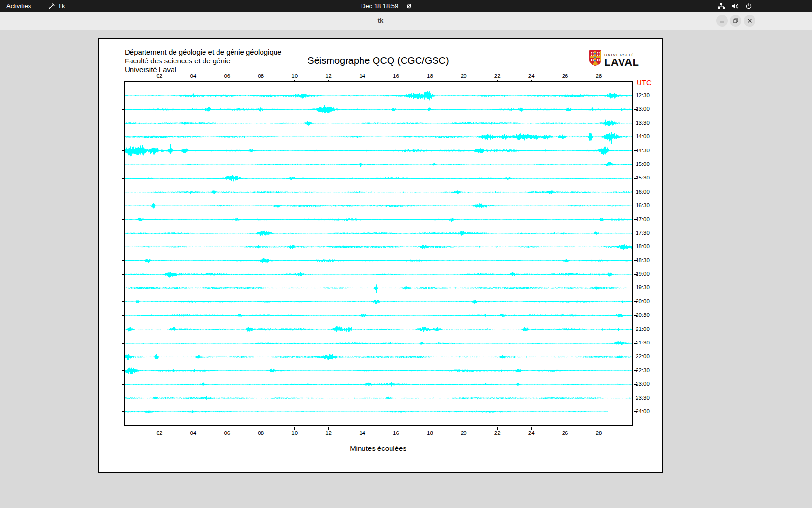 This screenshot has width=812, height=508. I want to click on tk-app-label: Tk, so click(61, 6).